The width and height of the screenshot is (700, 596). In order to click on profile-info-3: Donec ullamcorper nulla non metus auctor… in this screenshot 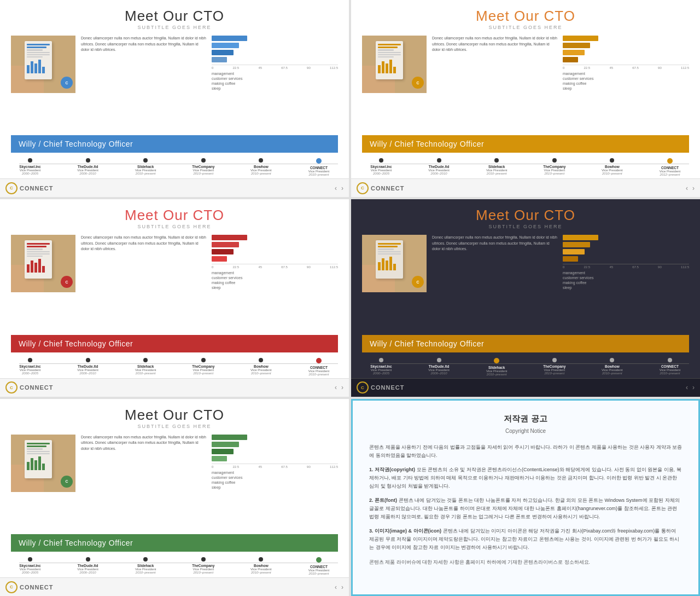, I will do `click(209, 263)`.